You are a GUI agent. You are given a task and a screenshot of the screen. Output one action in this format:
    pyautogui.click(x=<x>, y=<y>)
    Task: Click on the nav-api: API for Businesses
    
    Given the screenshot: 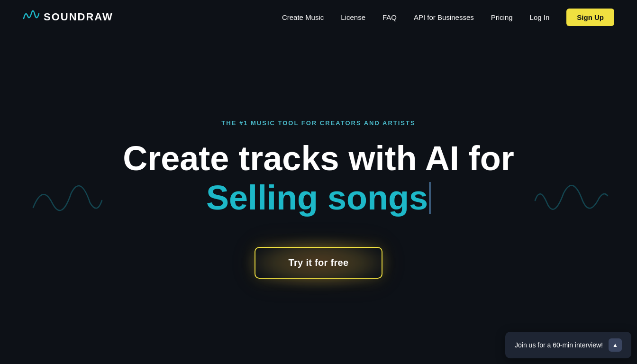 What is the action you would take?
    pyautogui.click(x=444, y=17)
    